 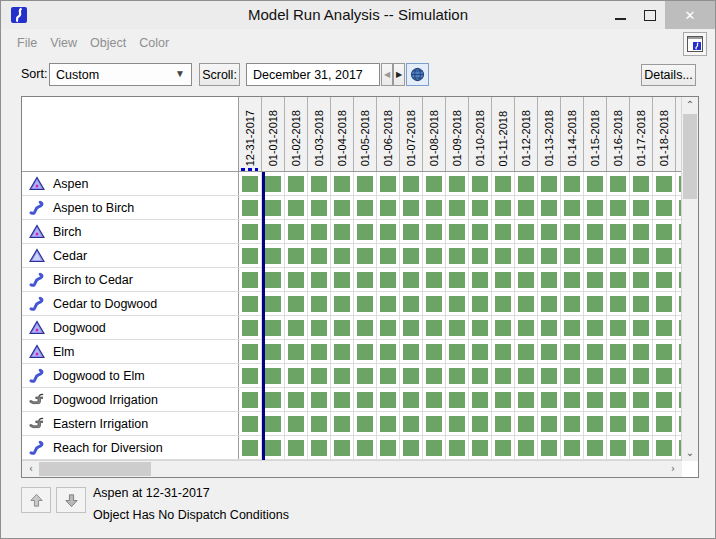 I want to click on date-prev-button: ◀, so click(x=387, y=74).